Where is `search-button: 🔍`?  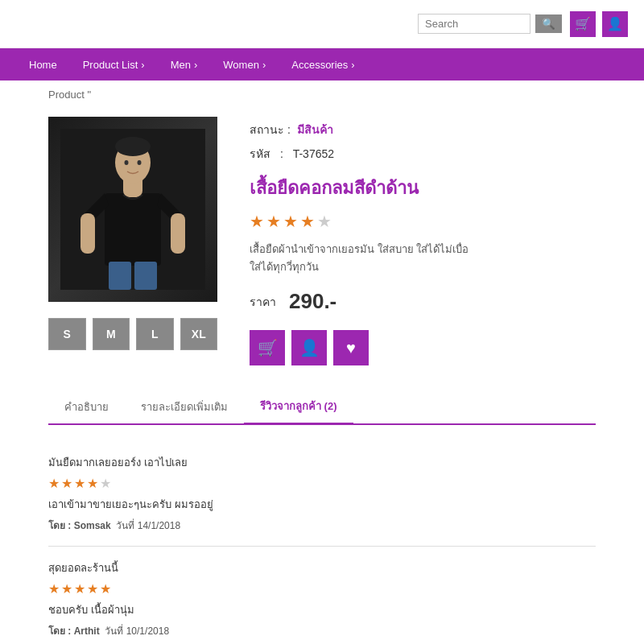 search-button: 🔍 is located at coordinates (549, 24).